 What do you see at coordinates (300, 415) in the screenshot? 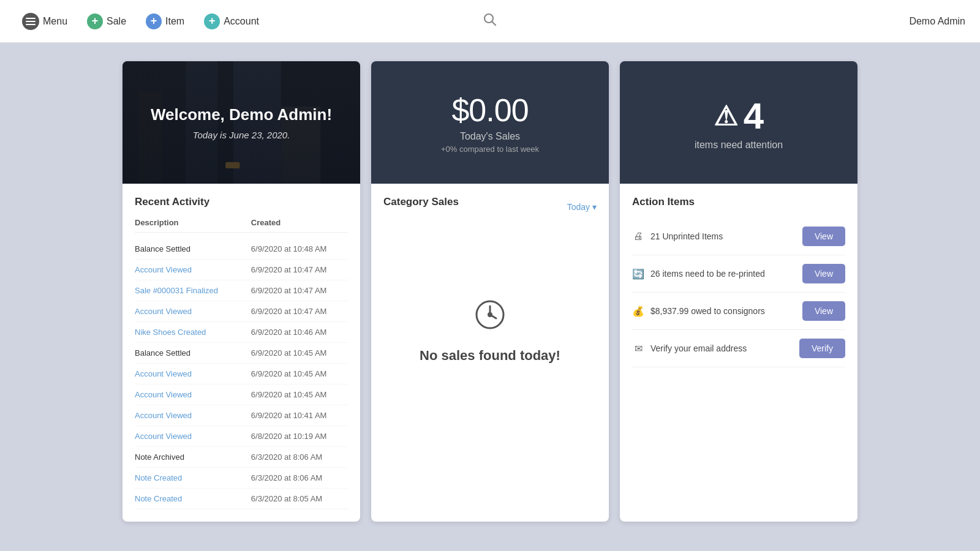
I see `activity-created-date: 6/9/2020 at 10:41 AM` at bounding box center [300, 415].